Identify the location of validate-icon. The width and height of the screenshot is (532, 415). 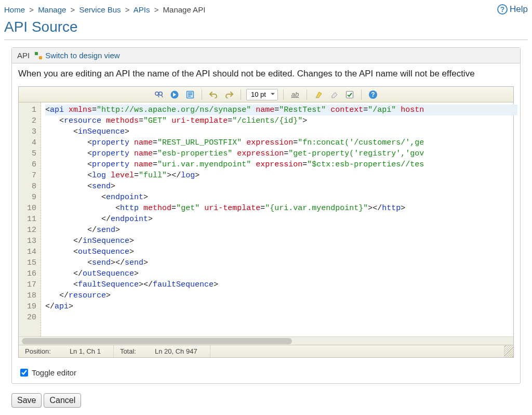
(350, 95).